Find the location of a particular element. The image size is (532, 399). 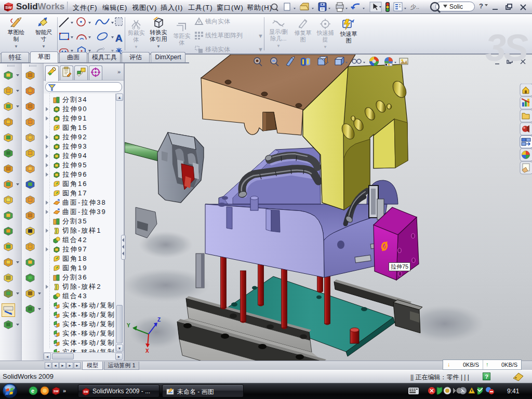

svg-text: Z is located at coordinates (159, 320).